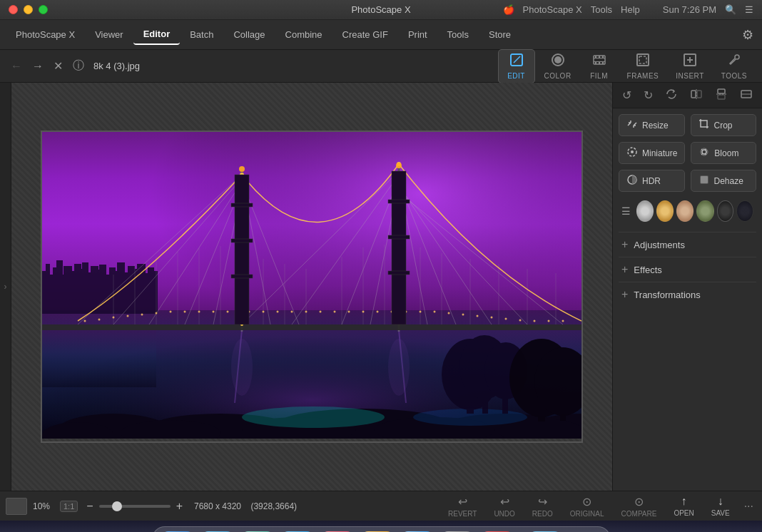  I want to click on transformations-section: + Transformations, so click(688, 294).